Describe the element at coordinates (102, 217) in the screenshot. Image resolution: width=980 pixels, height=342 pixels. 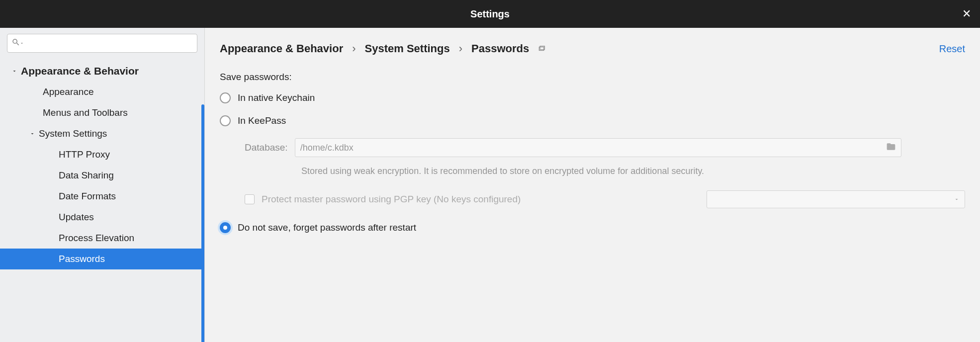
I see `tree-item-updates: Updates` at that location.